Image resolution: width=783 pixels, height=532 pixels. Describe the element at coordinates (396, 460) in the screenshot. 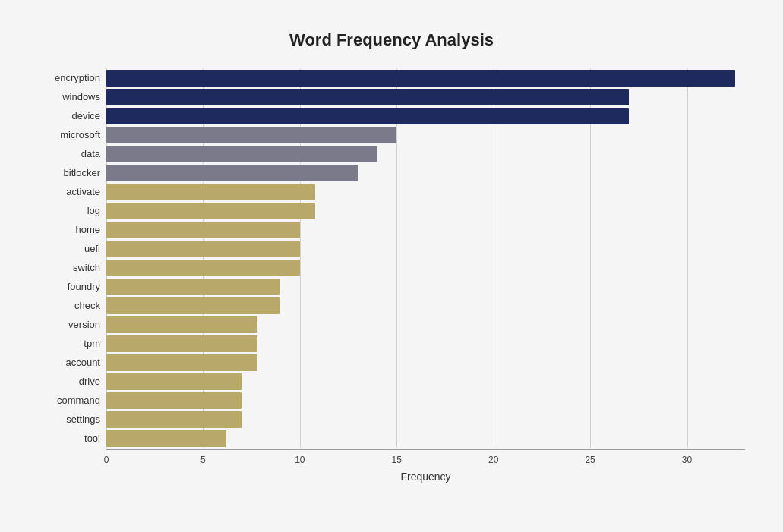

I see `x-tick-15: 15` at that location.